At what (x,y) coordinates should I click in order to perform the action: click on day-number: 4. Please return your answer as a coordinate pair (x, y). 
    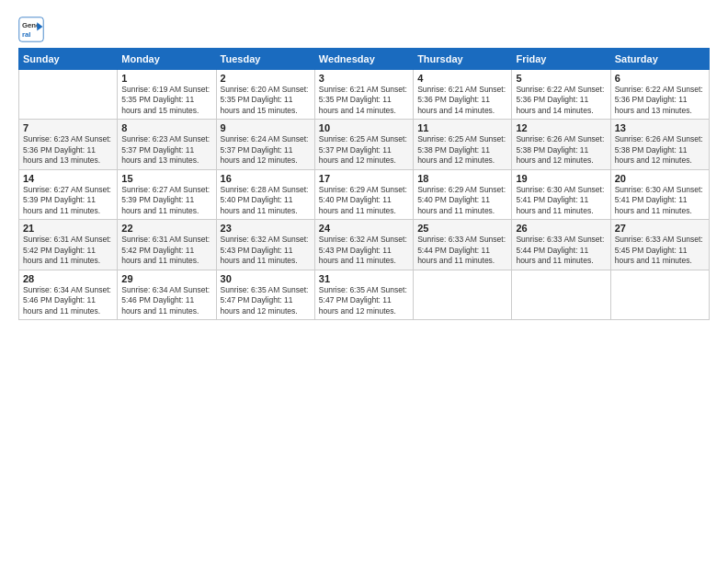
    Looking at the image, I should click on (462, 78).